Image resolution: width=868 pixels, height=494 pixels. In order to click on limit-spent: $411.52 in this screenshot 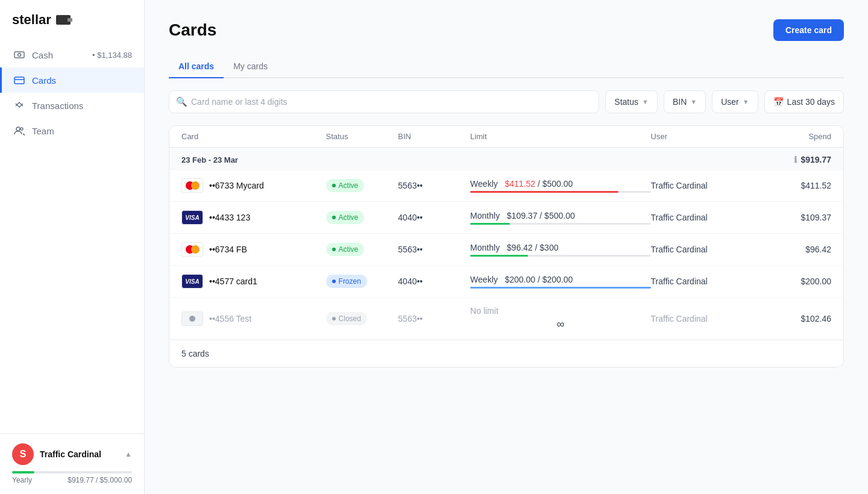, I will do `click(520, 184)`.